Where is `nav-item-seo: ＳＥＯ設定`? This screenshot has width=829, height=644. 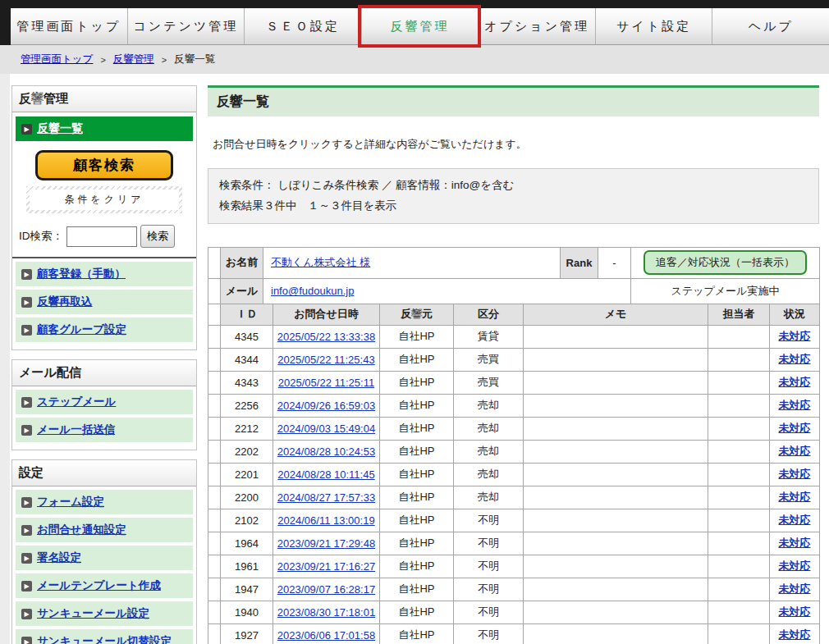 nav-item-seo: ＳＥＯ設定 is located at coordinates (302, 26).